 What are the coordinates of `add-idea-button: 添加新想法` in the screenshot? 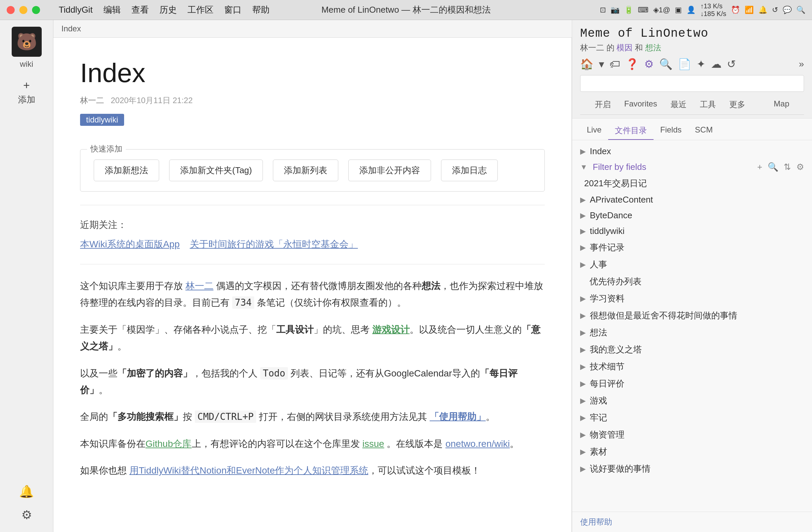 It's located at (126, 171).